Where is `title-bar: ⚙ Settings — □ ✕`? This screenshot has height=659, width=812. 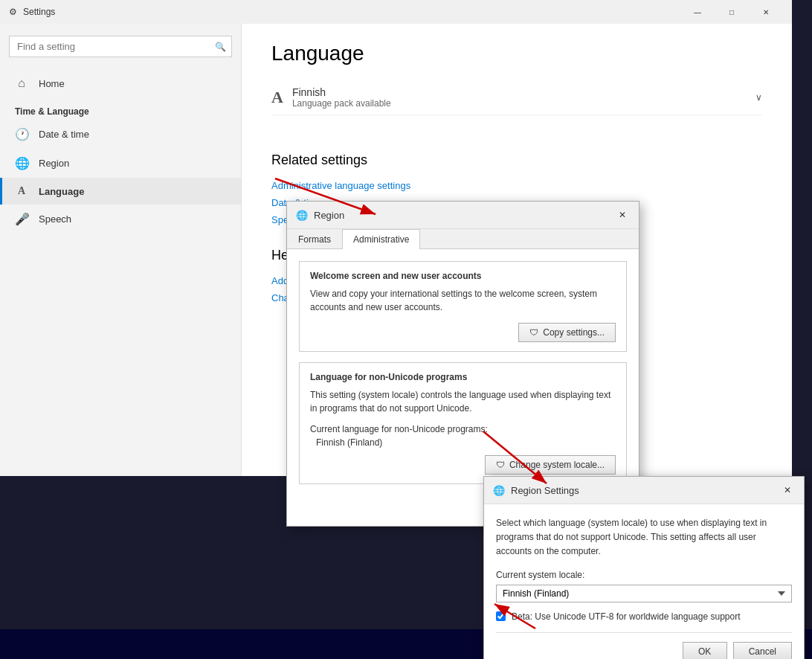 title-bar: ⚙ Settings — □ ✕ is located at coordinates (396, 12).